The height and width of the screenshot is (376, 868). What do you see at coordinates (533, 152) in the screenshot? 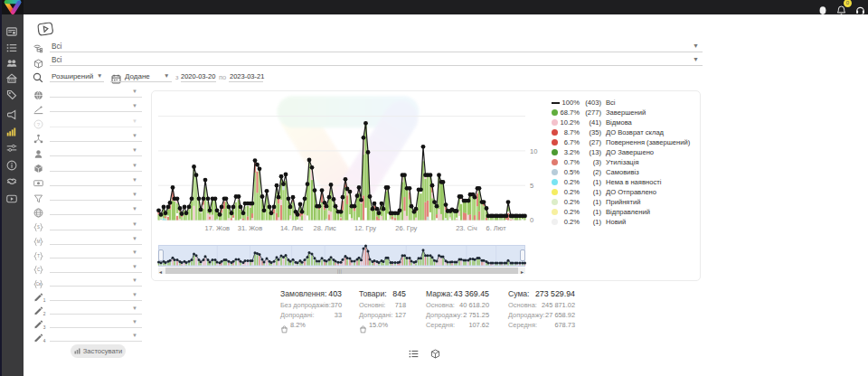
I see `svg-text: 10` at bounding box center [533, 152].